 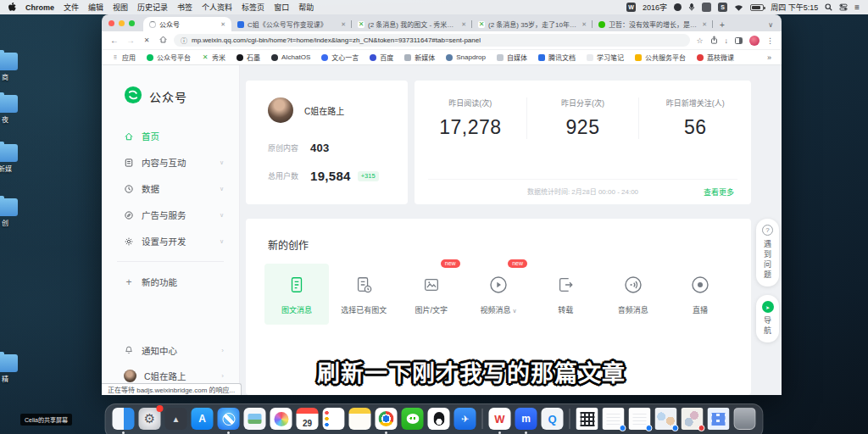 I want to click on share-icon, so click(x=714, y=41).